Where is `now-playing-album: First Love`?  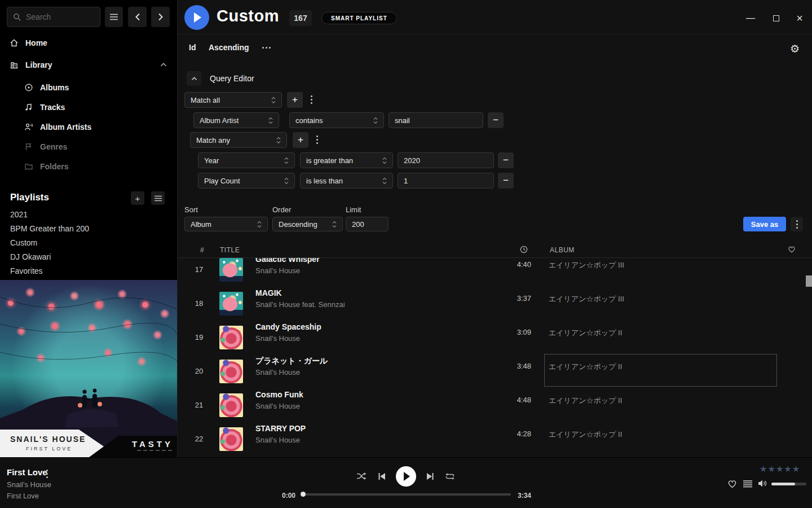
now-playing-album: First Love is located at coordinates (23, 496).